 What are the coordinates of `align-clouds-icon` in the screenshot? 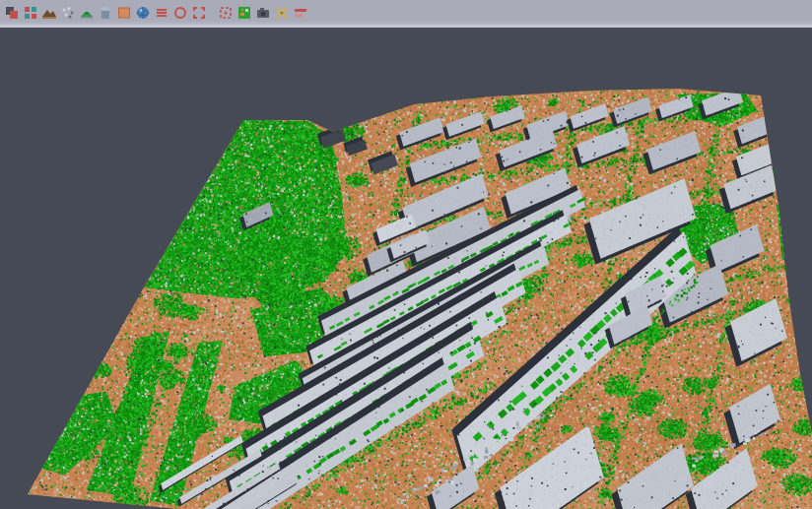 It's located at (31, 13).